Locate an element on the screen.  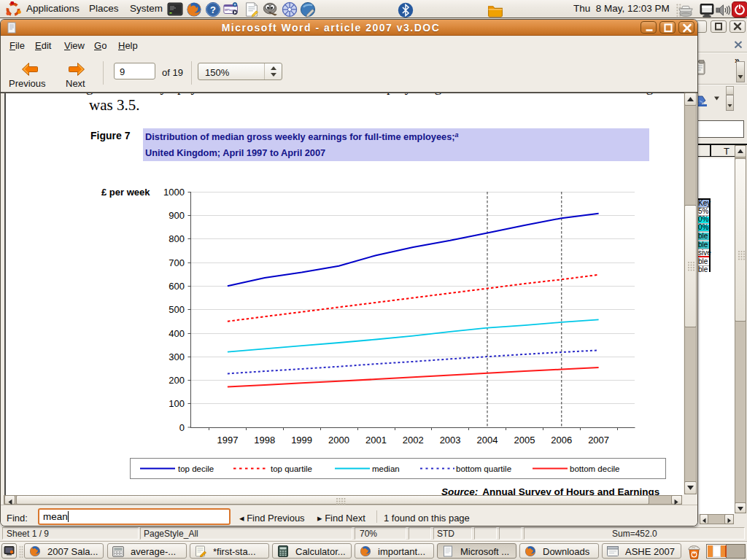
svg-text: 300 is located at coordinates (177, 357).